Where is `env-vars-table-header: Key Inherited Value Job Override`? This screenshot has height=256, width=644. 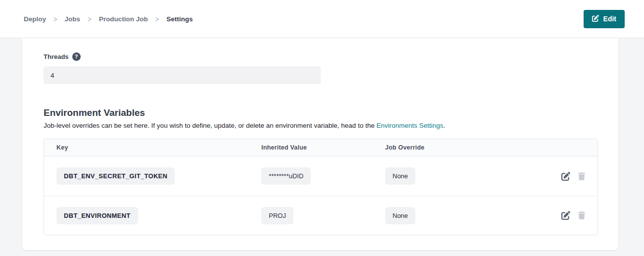
env-vars-table-header: Key Inherited Value Job Override is located at coordinates (321, 148).